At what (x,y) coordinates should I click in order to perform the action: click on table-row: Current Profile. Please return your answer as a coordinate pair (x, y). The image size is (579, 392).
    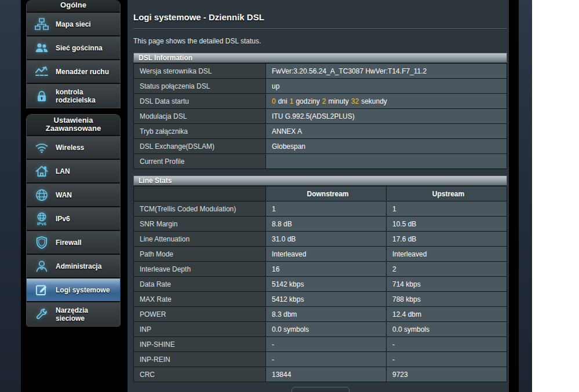
    Looking at the image, I should click on (321, 162).